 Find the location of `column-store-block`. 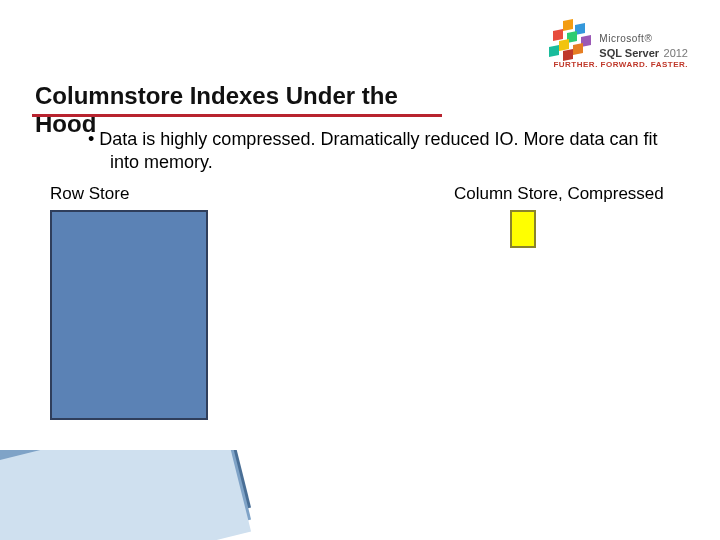

column-store-block is located at coordinates (523, 229).